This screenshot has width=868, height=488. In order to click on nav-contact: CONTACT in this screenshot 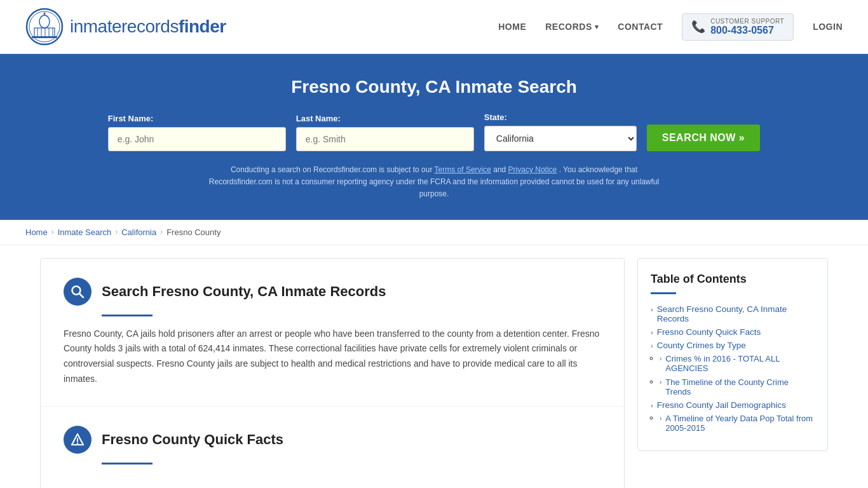, I will do `click(641, 27)`.